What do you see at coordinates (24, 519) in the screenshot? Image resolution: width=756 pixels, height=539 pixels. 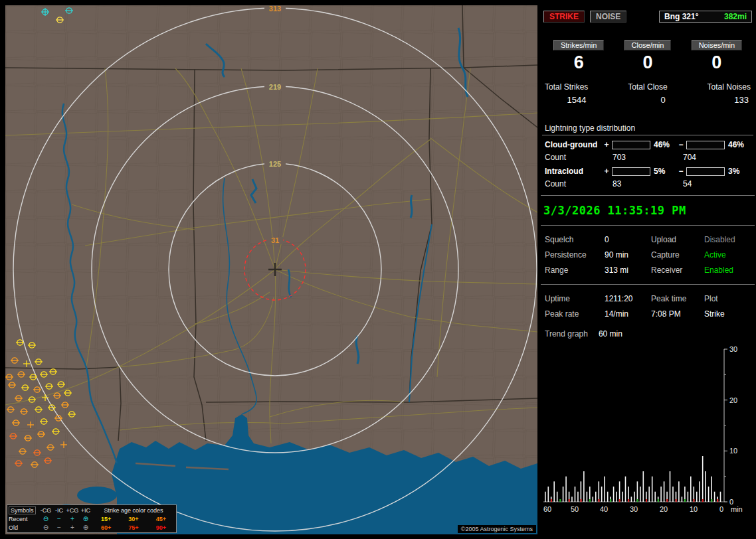 I see `legend-recent-label: Recent` at bounding box center [24, 519].